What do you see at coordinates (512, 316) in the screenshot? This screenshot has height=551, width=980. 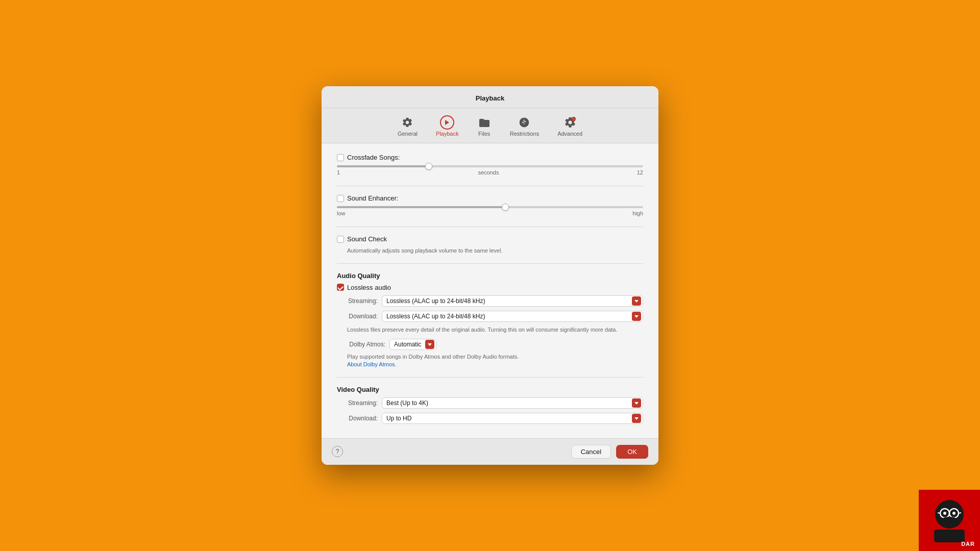 I see `audio-download-select: Lossless (ALAC up to 24-bit/48 kHz)` at bounding box center [512, 316].